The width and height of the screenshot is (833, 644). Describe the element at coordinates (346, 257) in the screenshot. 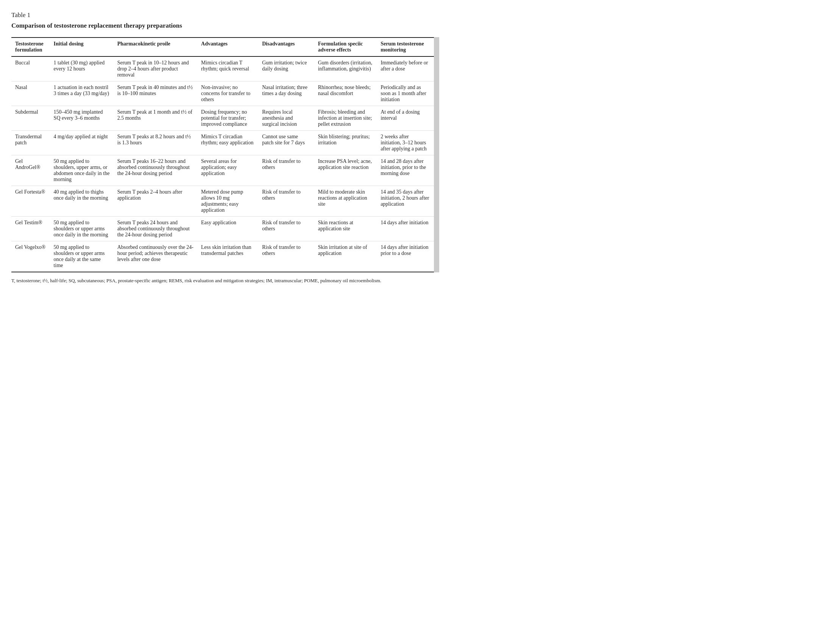

I see `cell-r7-c5: Skin irritation at site of application` at that location.